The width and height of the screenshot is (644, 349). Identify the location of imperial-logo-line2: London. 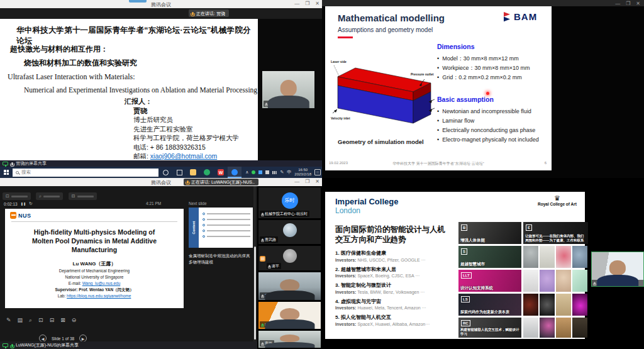
(348, 211).